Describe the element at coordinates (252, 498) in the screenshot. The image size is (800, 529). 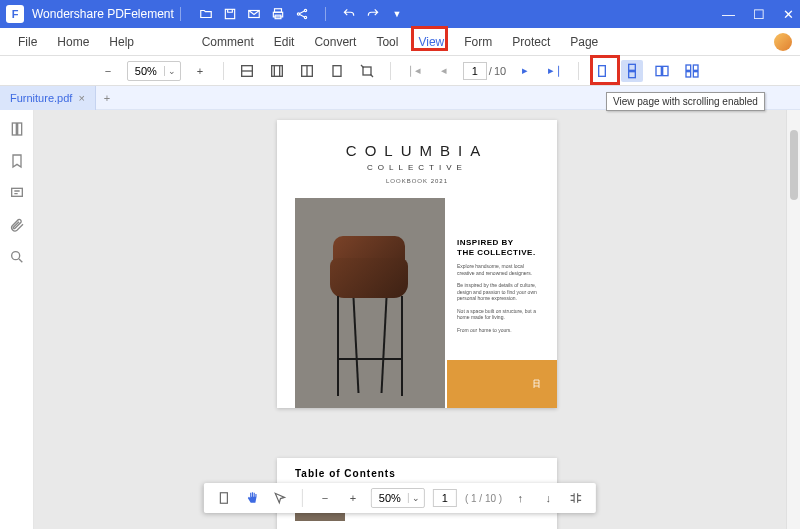
I see `hand-tool-icon` at that location.